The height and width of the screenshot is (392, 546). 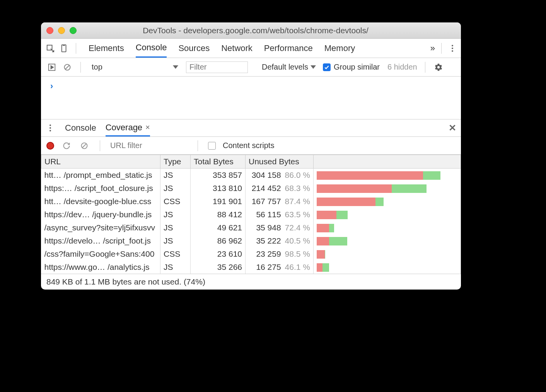 What do you see at coordinates (61, 31) in the screenshot?
I see `traffic-lights` at bounding box center [61, 31].